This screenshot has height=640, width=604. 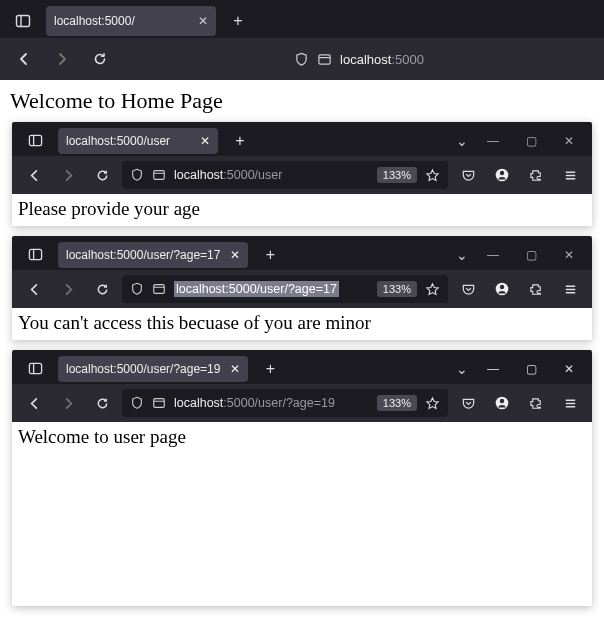 I want to click on outer-page-heading: Welcome to Home Page, so click(x=302, y=104).